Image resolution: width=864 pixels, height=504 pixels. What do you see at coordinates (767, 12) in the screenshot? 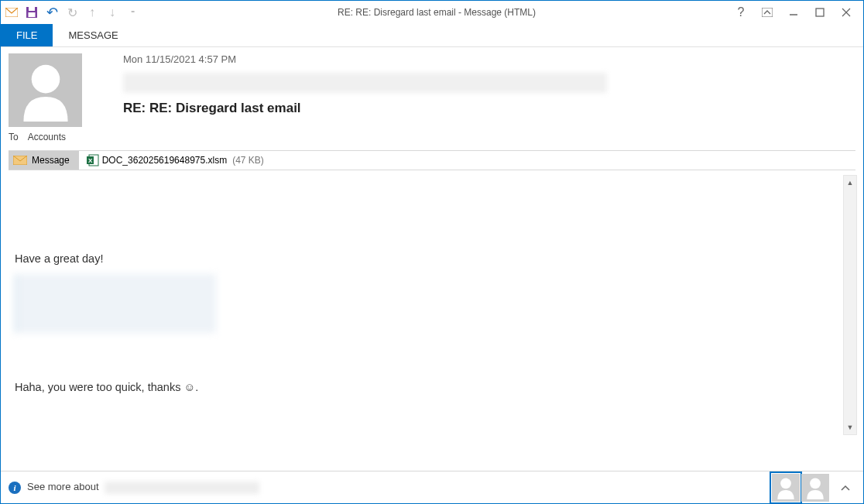
I see `ribbon-display-icon` at bounding box center [767, 12].